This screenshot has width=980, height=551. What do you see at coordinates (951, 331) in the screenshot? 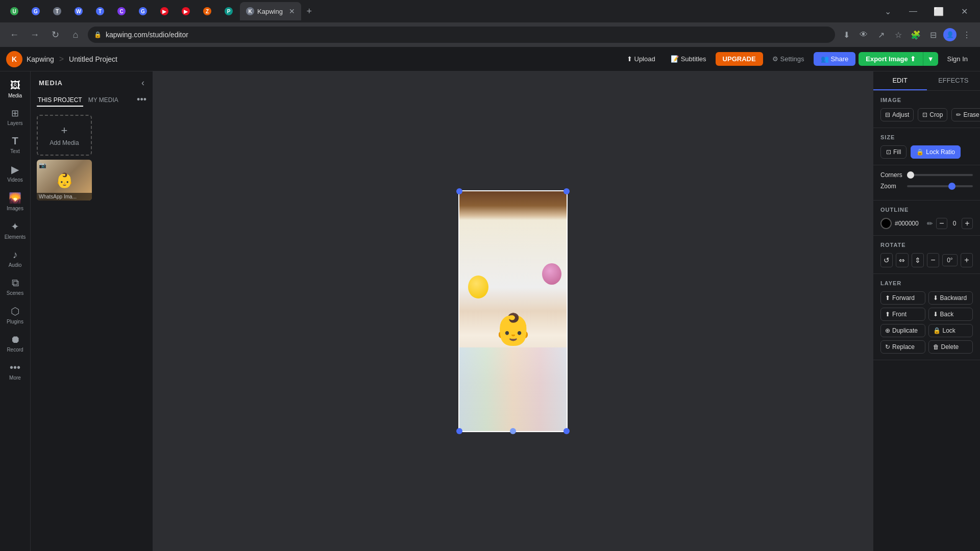
I see `lock-button: 🔒 Lock` at bounding box center [951, 331].